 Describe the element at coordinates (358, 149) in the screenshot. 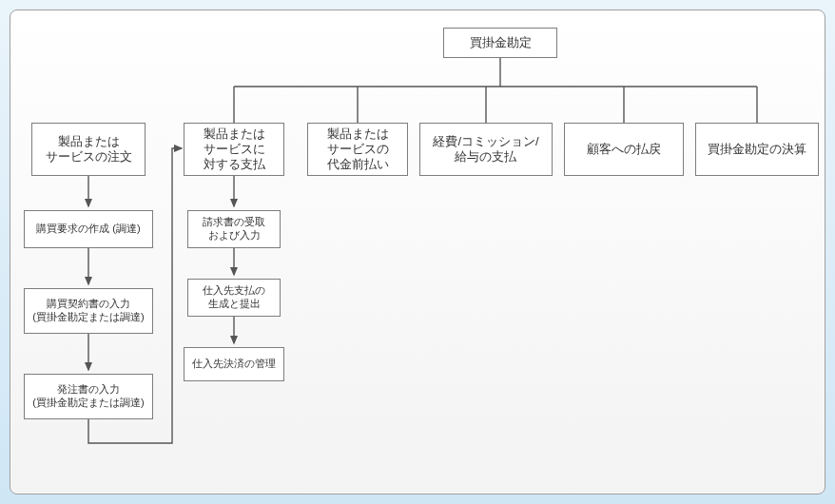

I see `node-branch-prepayment: 製品または サービスの 代金前払い` at that location.